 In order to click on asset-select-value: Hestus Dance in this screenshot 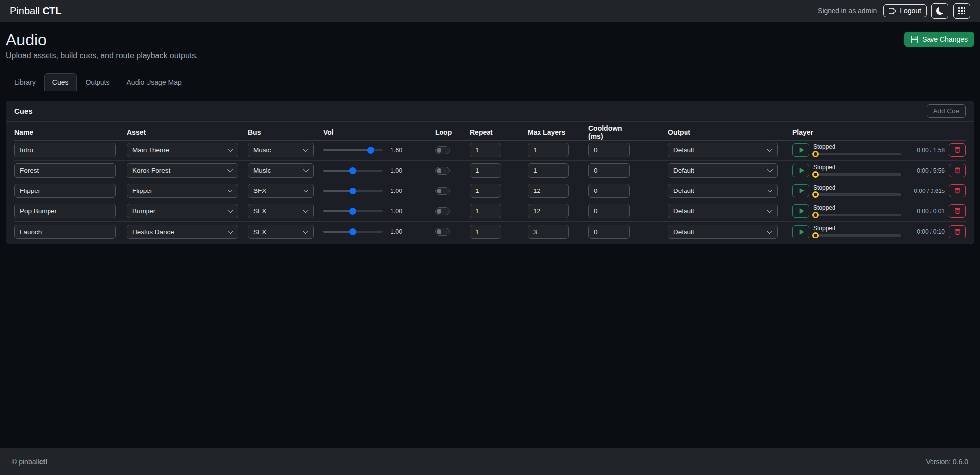, I will do `click(153, 232)`.